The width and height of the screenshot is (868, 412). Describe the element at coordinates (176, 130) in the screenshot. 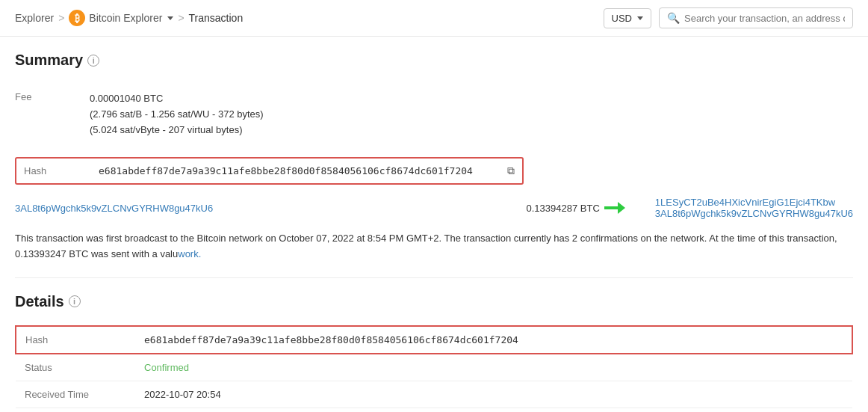

I see `fee-line3: (5.024 sat/vByte - 207 virtual bytes)` at that location.